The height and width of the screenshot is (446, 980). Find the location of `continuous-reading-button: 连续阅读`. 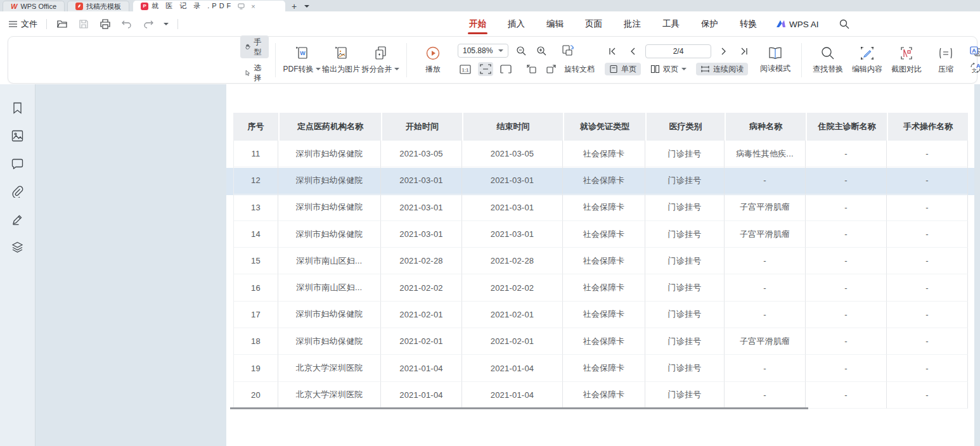

continuous-reading-button: 连续阅读 is located at coordinates (722, 69).